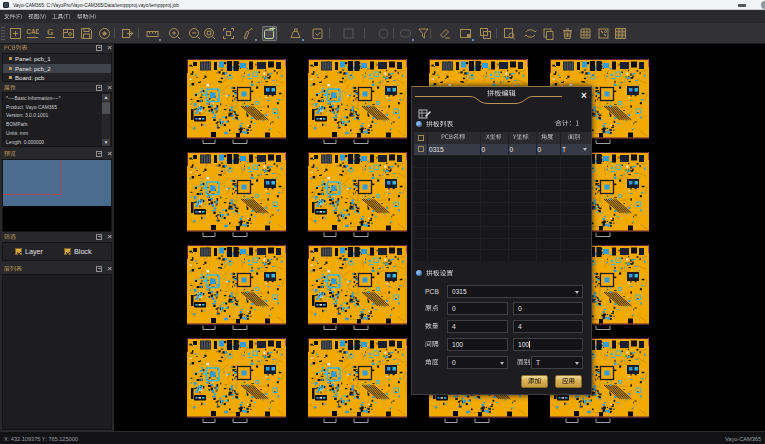 This screenshot has height=444, width=765. Describe the element at coordinates (466, 34) in the screenshot. I see `rect-select-icon` at that location.